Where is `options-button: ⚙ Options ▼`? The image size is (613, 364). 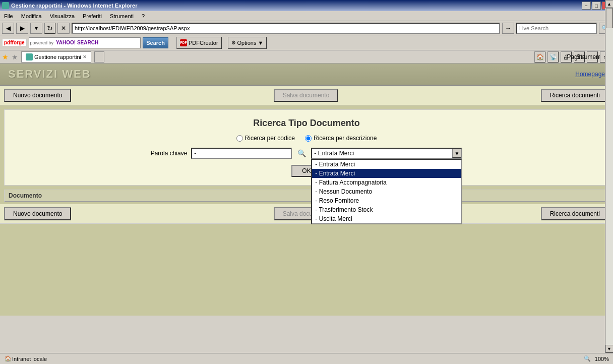 options-button: ⚙ Options ▼ is located at coordinates (248, 43).